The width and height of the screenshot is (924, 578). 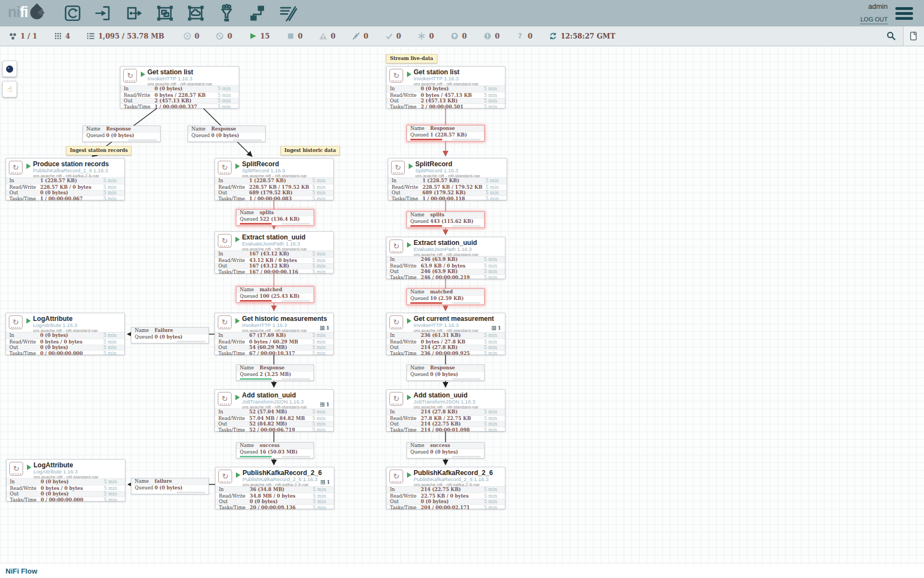 I want to click on relationship-name: matched, so click(x=441, y=292).